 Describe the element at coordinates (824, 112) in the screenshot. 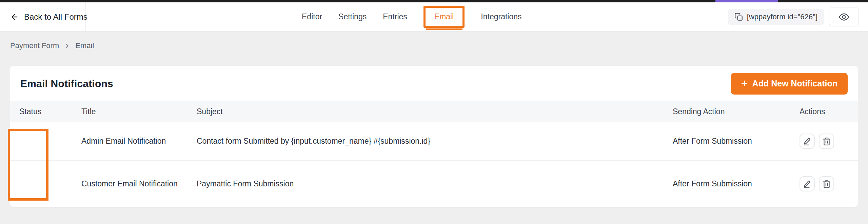

I see `column-actions: Actions` at that location.